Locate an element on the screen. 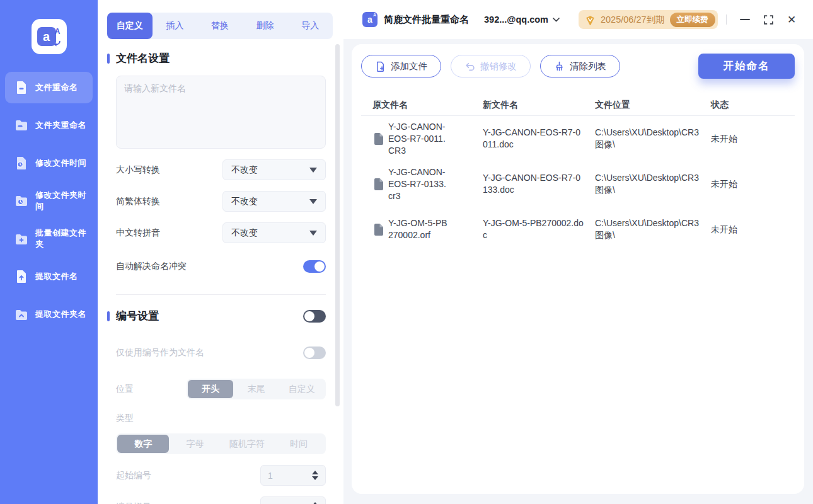 The width and height of the screenshot is (813, 504). file-time-icon is located at coordinates (21, 163).